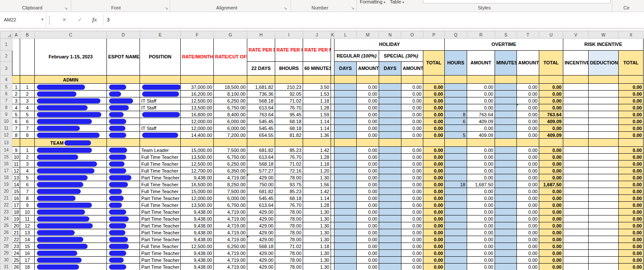 The image size is (644, 270). What do you see at coordinates (6, 115) in the screenshot?
I see `row-header: 9` at bounding box center [6, 115].